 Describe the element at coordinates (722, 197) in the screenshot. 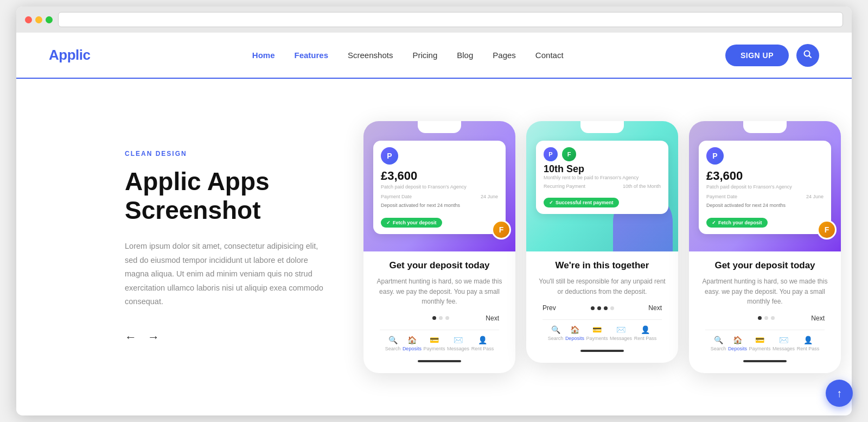

I see `mock-row-3-label: Payment Date` at that location.